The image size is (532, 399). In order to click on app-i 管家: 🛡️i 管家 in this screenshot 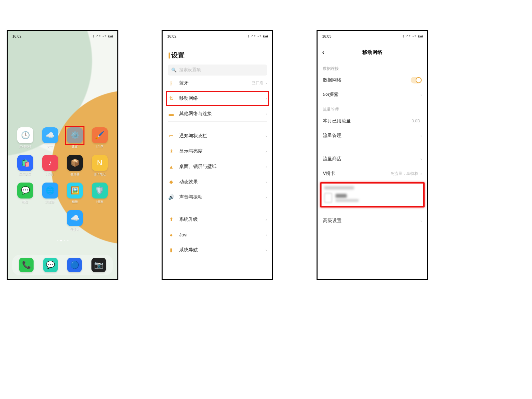, I will do `click(100, 194)`.